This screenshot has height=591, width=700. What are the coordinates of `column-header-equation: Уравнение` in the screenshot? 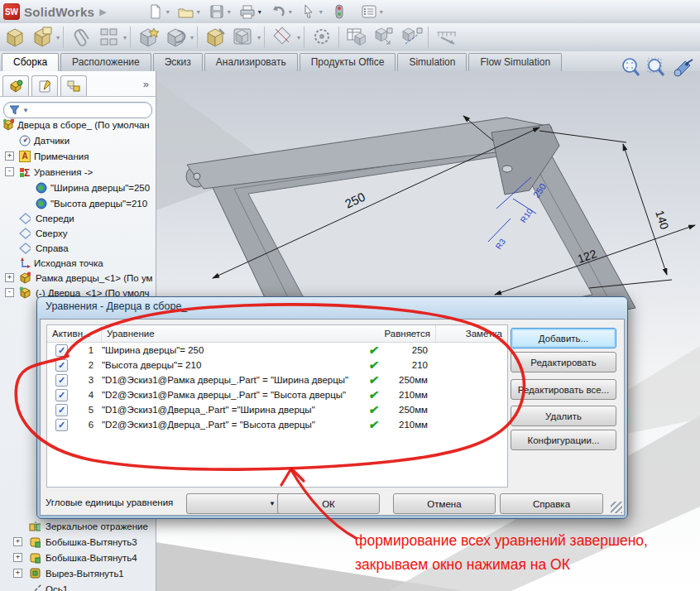 It's located at (232, 334).